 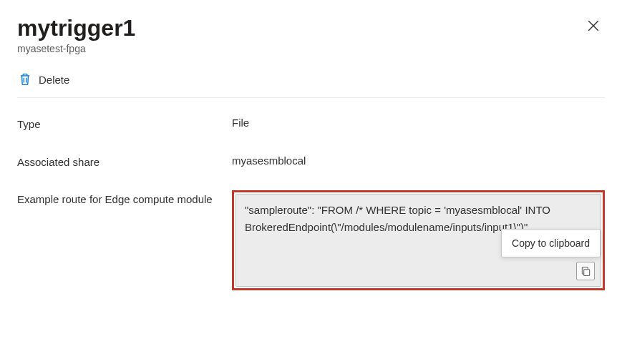 What do you see at coordinates (418, 162) in the screenshot?
I see `share-value: myasesmblocal` at bounding box center [418, 162].